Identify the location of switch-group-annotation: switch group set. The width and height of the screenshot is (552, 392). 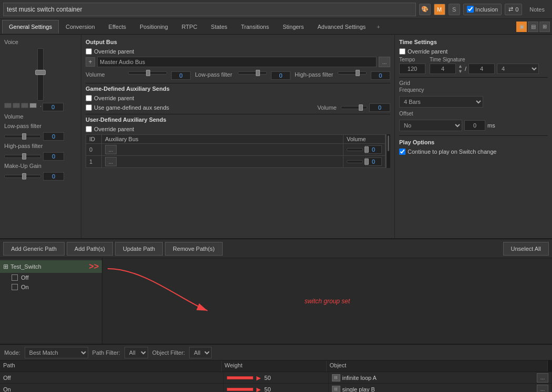
(328, 301).